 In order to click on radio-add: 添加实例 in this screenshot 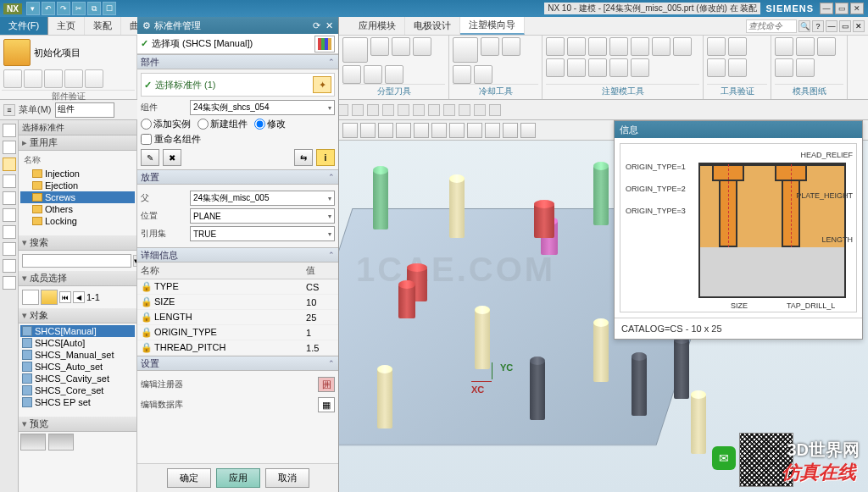, I will do `click(166, 124)`.